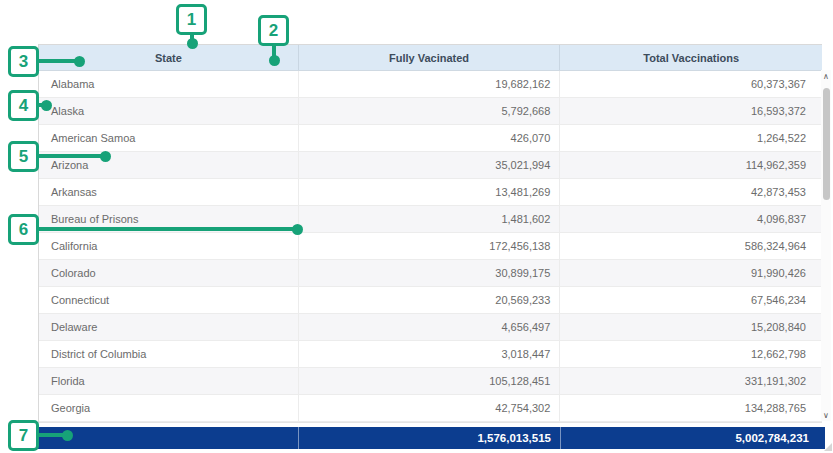 This screenshot has width=833, height=453. What do you see at coordinates (58, 61) in the screenshot?
I see `callout-3-connector` at bounding box center [58, 61].